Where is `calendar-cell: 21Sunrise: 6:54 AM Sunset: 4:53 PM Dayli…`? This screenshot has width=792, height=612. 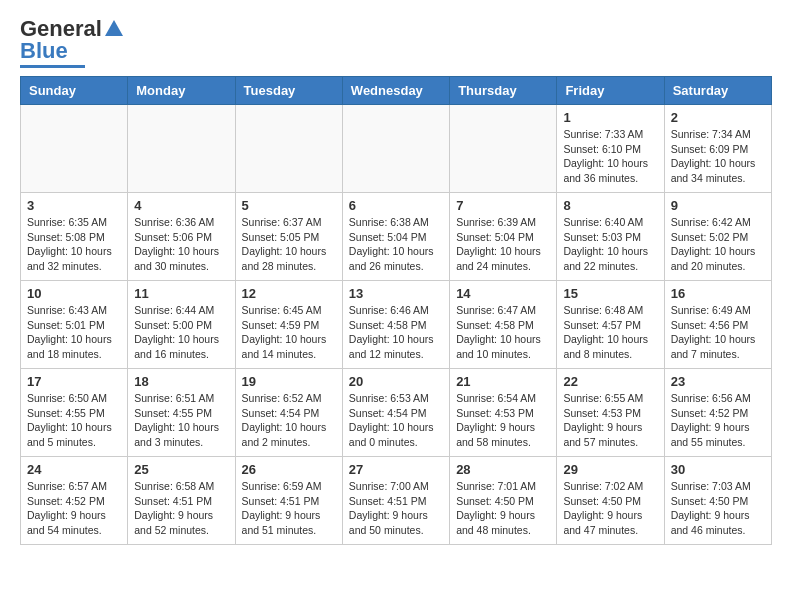
calendar-cell: 21Sunrise: 6:54 AM Sunset: 4:53 PM Dayli… is located at coordinates (504, 413).